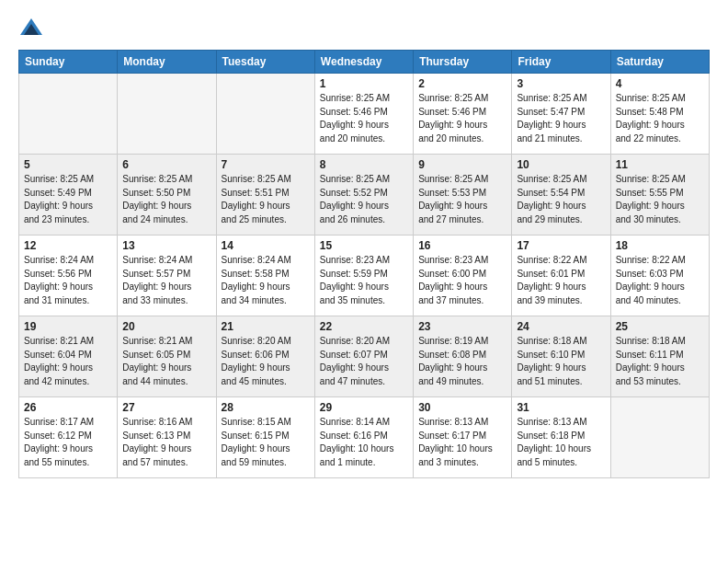 This screenshot has height=563, width=728. Describe the element at coordinates (561, 200) in the screenshot. I see `day-info: Sunrise: 8:25 AM Sunset: 5:54 PM Dayligh…` at that location.